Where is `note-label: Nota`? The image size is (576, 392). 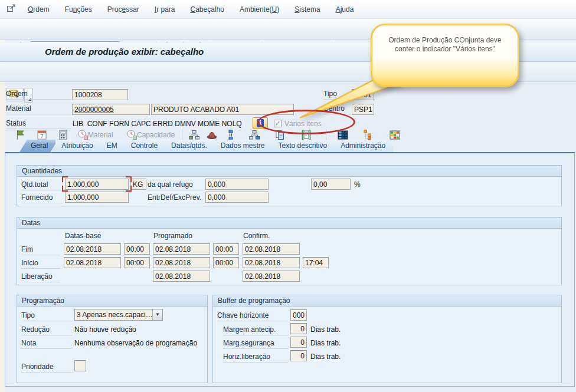
note-label: Nota is located at coordinates (47, 344).